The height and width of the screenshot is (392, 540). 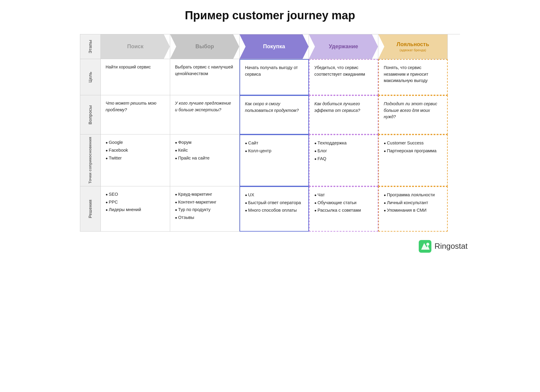 I want to click on stage-vybor: Выбор, so click(x=205, y=47).